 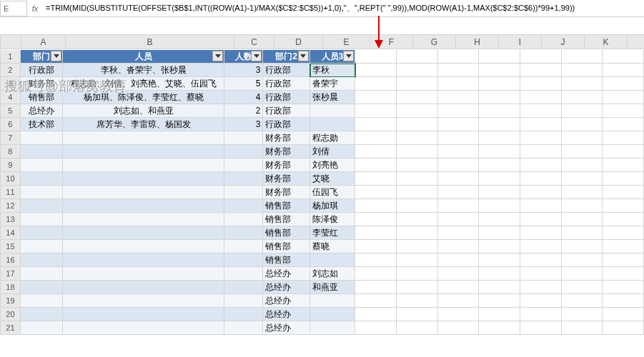 What do you see at coordinates (333, 124) in the screenshot?
I see `cell-E6` at bounding box center [333, 124].